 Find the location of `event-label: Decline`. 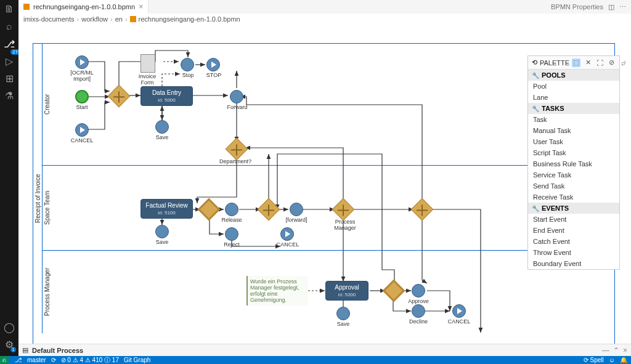

event-label: Decline is located at coordinates (418, 322).